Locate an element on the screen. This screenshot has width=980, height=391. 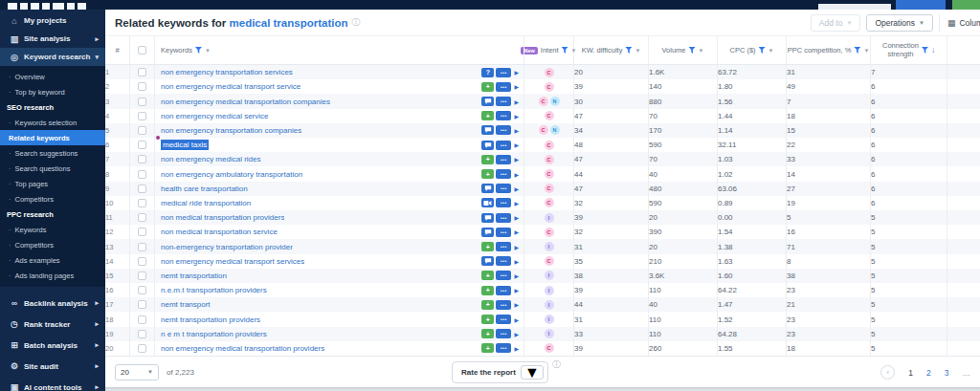
keyword-link: non emergency medical transportation com… is located at coordinates (245, 101).